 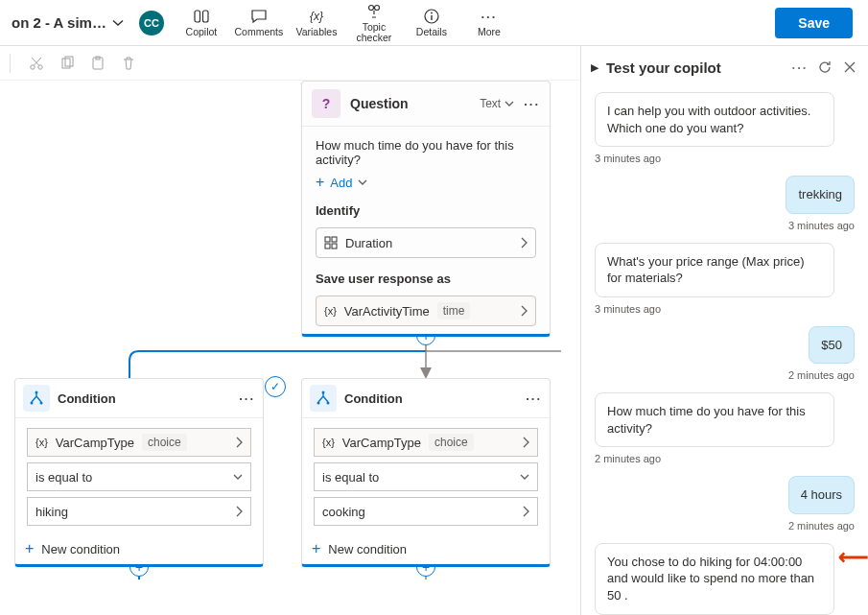 What do you see at coordinates (36, 63) in the screenshot?
I see `cut-icon` at bounding box center [36, 63].